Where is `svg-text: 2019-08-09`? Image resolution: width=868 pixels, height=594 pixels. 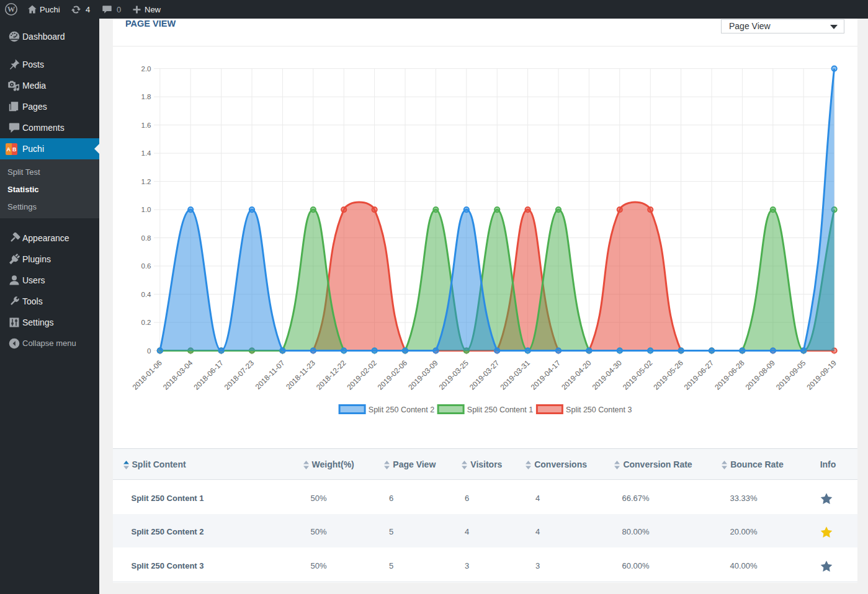 svg-text: 2019-08-09 is located at coordinates (761, 375).